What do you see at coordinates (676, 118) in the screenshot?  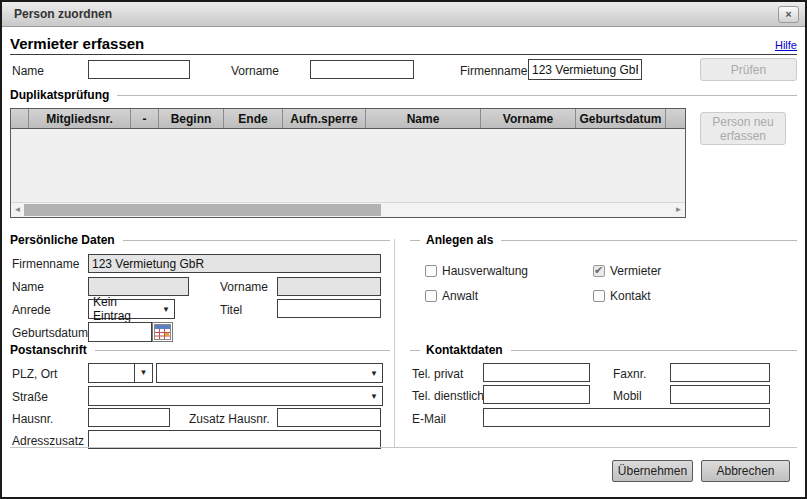 I see `col-spacer` at bounding box center [676, 118].